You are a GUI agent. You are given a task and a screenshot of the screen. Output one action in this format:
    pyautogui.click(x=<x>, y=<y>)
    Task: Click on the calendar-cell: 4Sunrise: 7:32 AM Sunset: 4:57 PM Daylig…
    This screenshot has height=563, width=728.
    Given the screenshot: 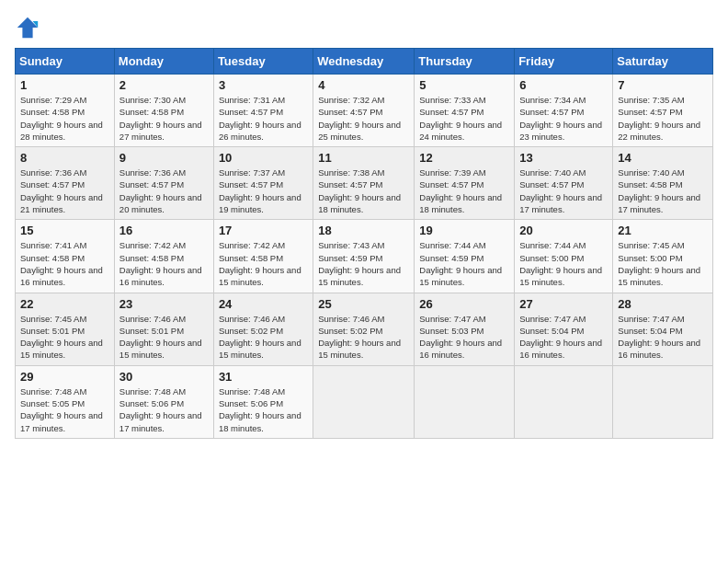 What is the action you would take?
    pyautogui.click(x=364, y=110)
    